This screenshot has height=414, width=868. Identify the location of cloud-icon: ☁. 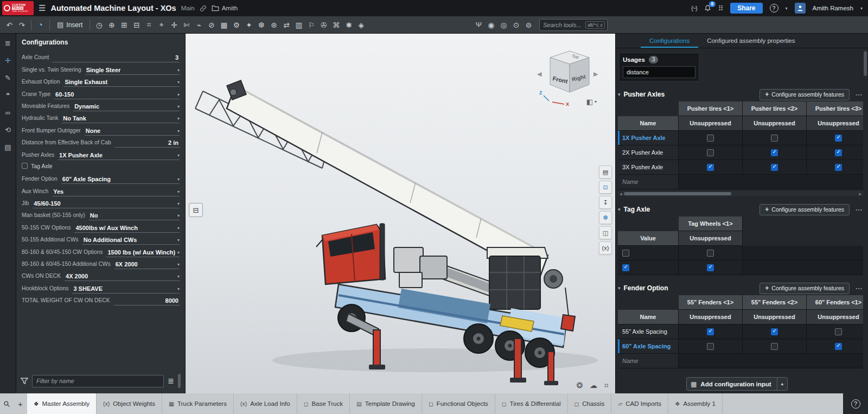
(593, 385).